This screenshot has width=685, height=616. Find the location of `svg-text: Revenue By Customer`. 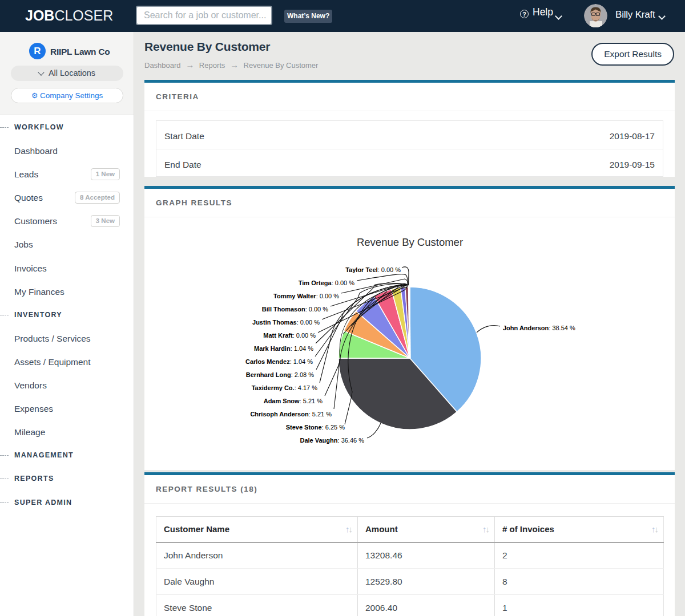

svg-text: Revenue By Customer is located at coordinates (410, 242).